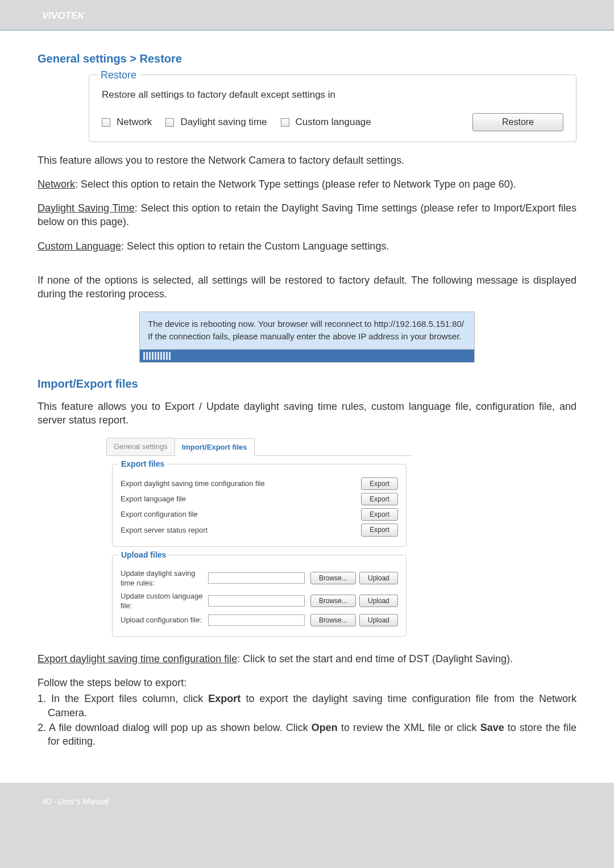  I want to click on step2-a: 2. A file download dialog will pop up as…, so click(175, 728).